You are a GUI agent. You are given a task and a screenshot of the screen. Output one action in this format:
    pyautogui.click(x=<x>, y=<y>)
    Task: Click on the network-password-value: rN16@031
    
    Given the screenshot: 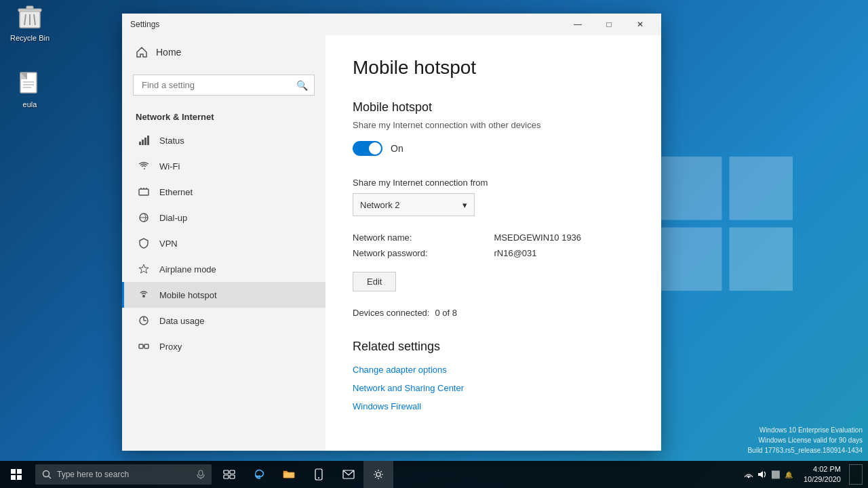 What is the action you would take?
    pyautogui.click(x=564, y=253)
    